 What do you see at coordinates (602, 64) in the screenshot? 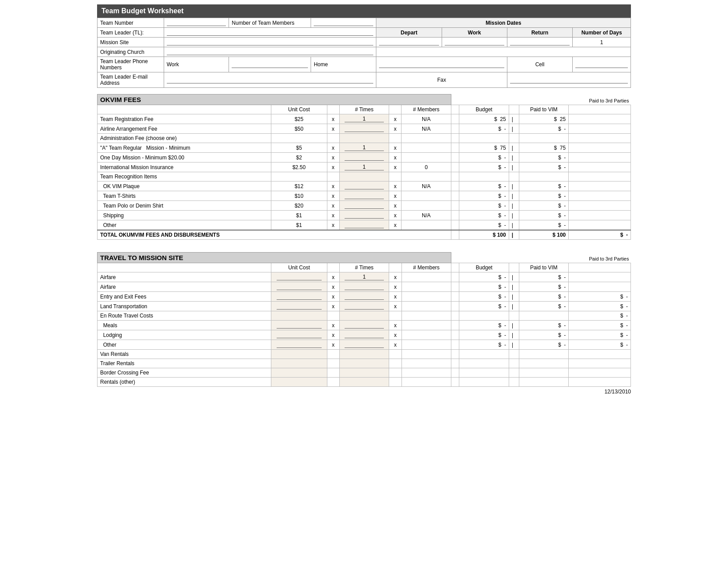
I see `cell-ph-input` at bounding box center [602, 64].